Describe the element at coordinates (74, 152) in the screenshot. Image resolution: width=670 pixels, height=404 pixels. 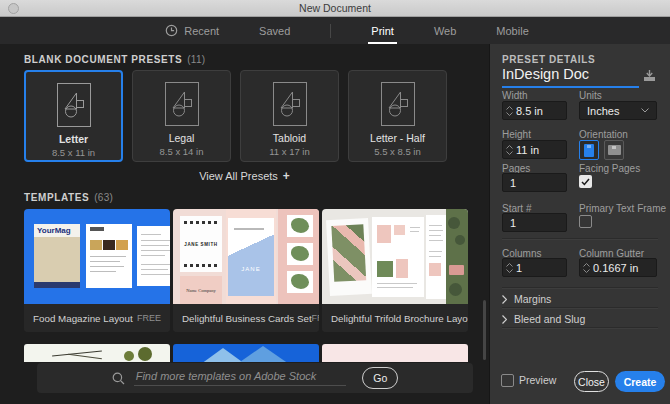
I see `preset-dims: 8.5 x 11 in` at that location.